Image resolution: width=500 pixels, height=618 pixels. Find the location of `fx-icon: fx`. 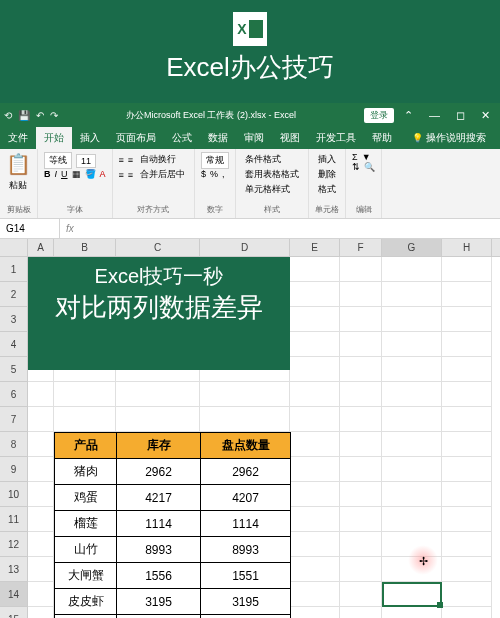

fx-icon: fx is located at coordinates (70, 228).